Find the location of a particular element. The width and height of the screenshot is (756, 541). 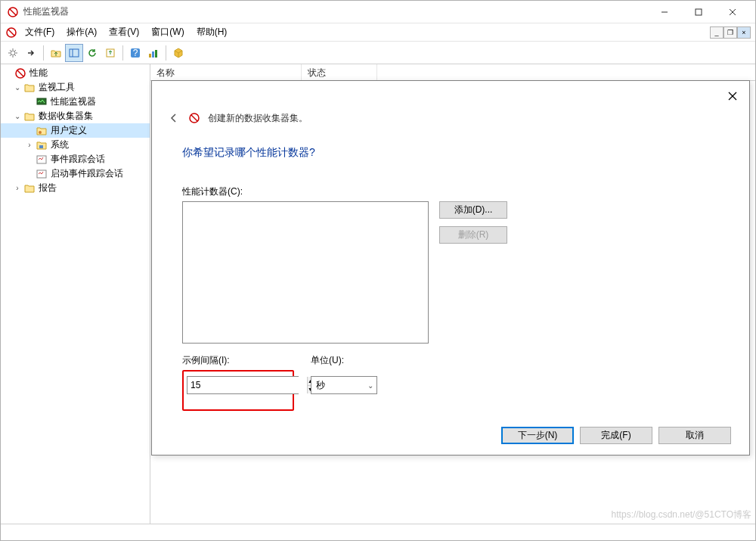

menu-action: 操作(A) is located at coordinates (82, 32).